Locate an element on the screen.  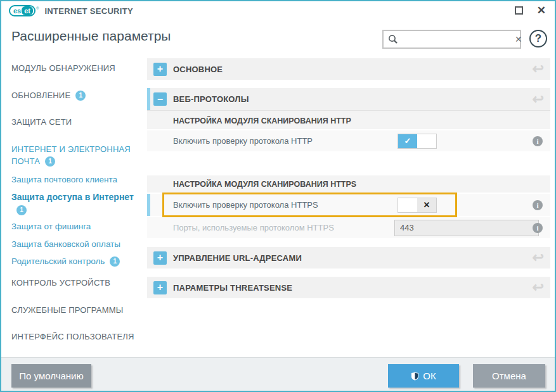
eset-logo-pill: es et is located at coordinates (22, 11).